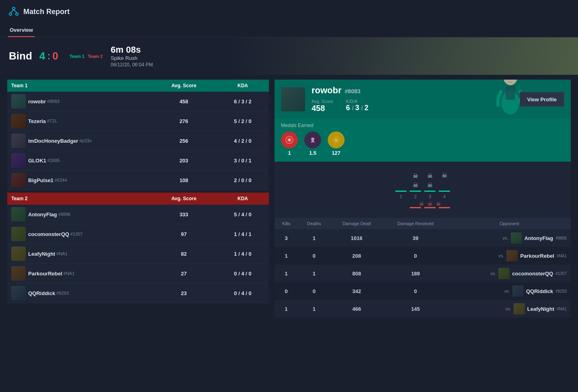 The height and width of the screenshot is (392, 578). I want to click on table-row: GLOK1 #2685 203 3 / 0 / 1, so click(138, 161).